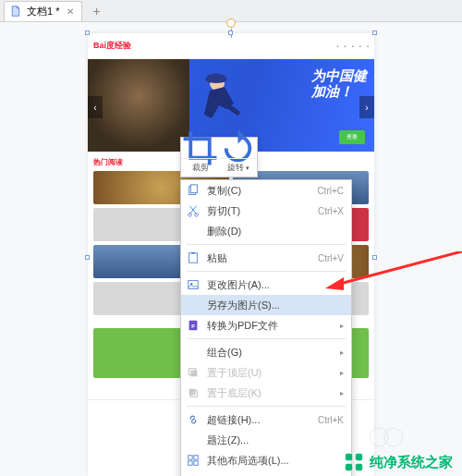  I want to click on ctx-delete: 删除(D), so click(266, 231).